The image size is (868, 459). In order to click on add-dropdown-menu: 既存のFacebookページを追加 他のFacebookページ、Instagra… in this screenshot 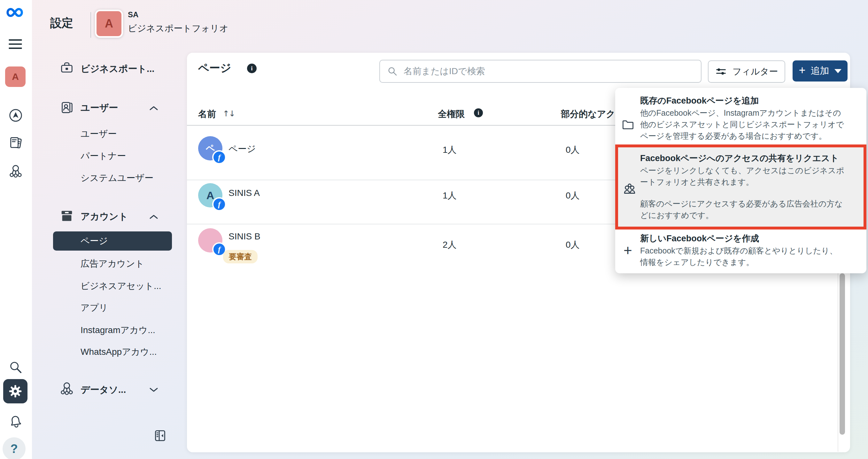, I will do `click(741, 181)`.